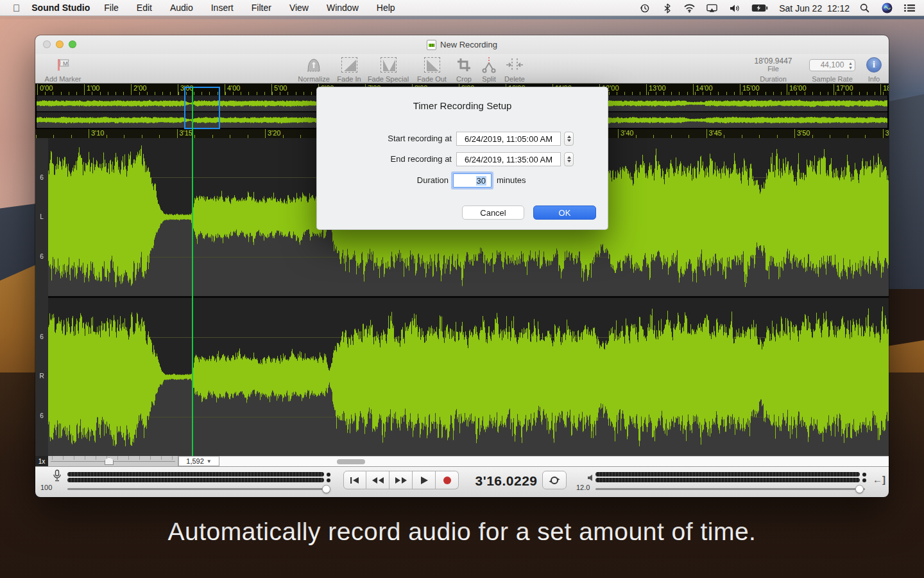 This screenshot has width=924, height=578. Describe the element at coordinates (832, 69) in the screenshot. I see `sample-rate-control: 44,100▲▼ Sample Rate` at that location.